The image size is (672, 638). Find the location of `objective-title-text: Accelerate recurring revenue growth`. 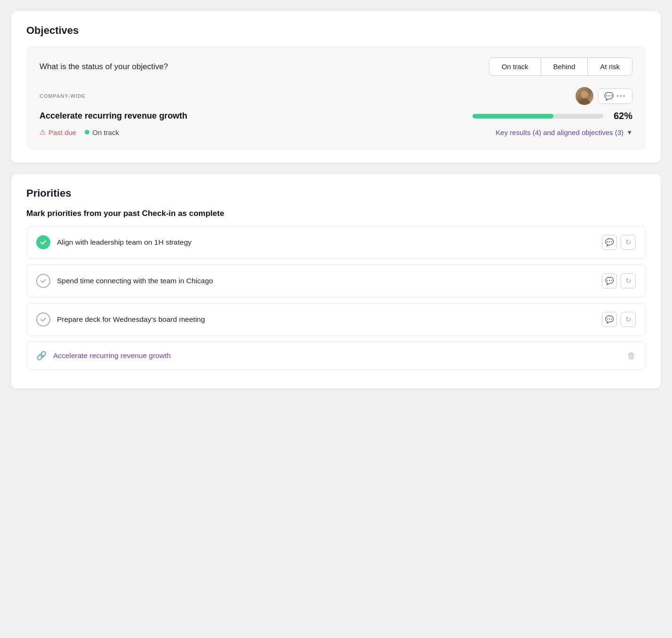

objective-title-text: Accelerate recurring revenue growth is located at coordinates (113, 116).